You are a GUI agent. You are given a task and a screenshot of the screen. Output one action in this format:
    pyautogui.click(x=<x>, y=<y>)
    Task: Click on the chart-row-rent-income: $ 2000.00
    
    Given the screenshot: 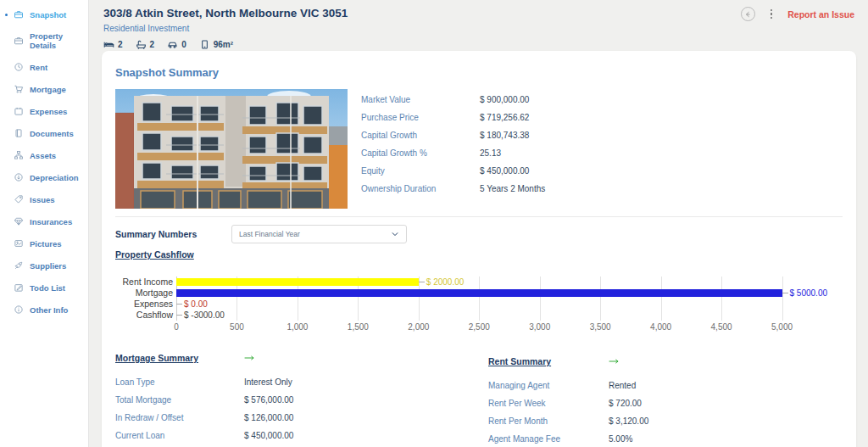 What is the action you would take?
    pyautogui.click(x=509, y=282)
    